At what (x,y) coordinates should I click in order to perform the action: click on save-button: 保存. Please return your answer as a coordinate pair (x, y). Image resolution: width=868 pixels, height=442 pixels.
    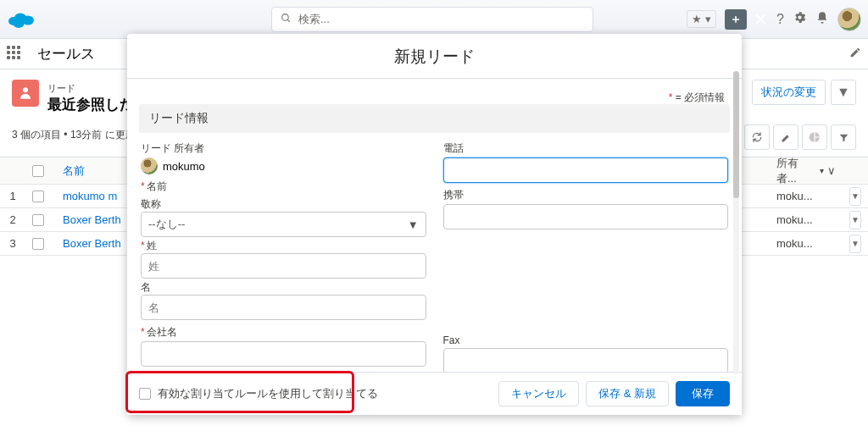
    Looking at the image, I should click on (703, 394).